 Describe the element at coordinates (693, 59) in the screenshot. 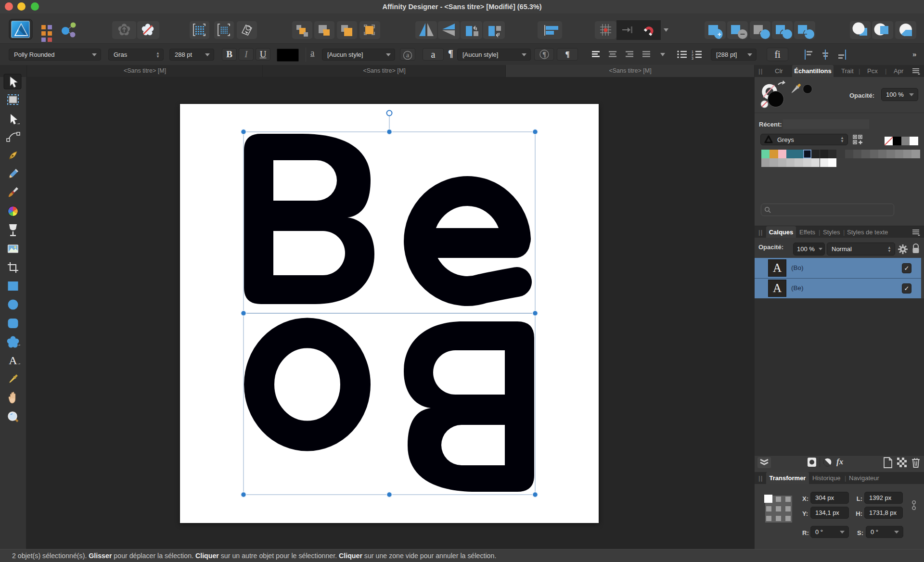

I see `svg-text: 3` at that location.